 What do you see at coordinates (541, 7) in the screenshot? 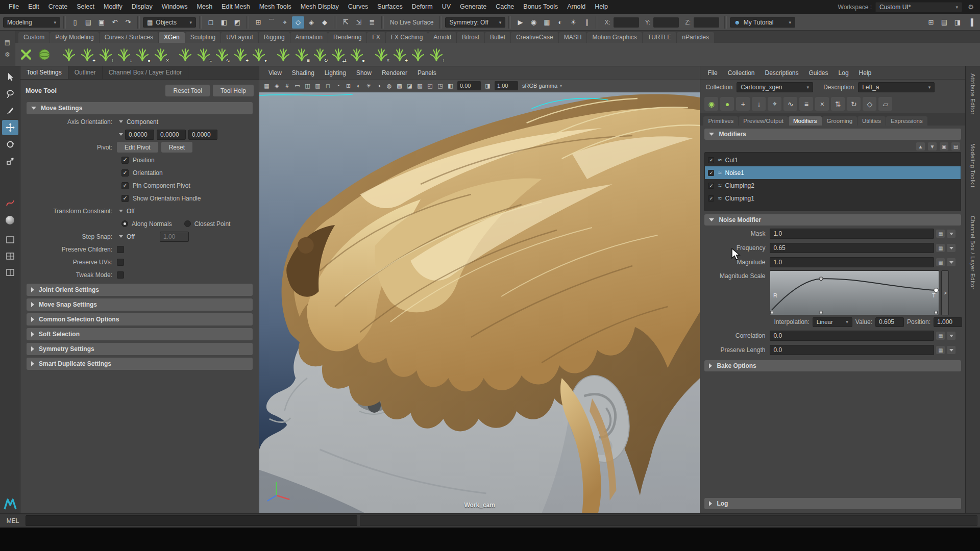
I see `menubar-item-bonus-tools: Bonus Tools` at bounding box center [541, 7].